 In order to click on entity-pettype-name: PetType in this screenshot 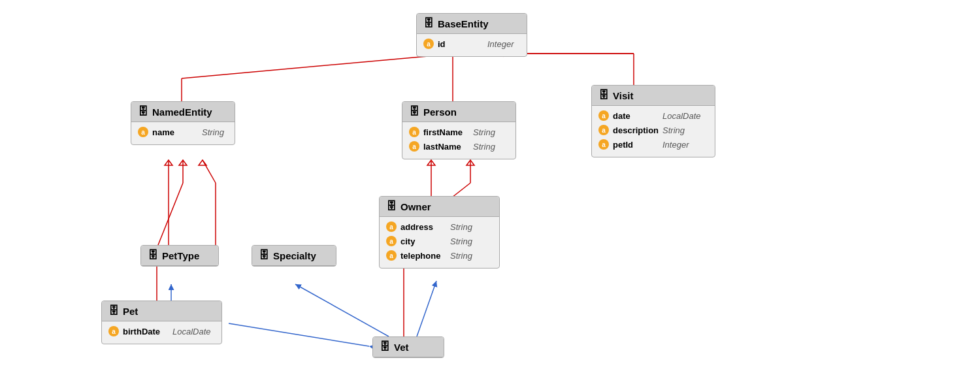, I will do `click(180, 256)`.